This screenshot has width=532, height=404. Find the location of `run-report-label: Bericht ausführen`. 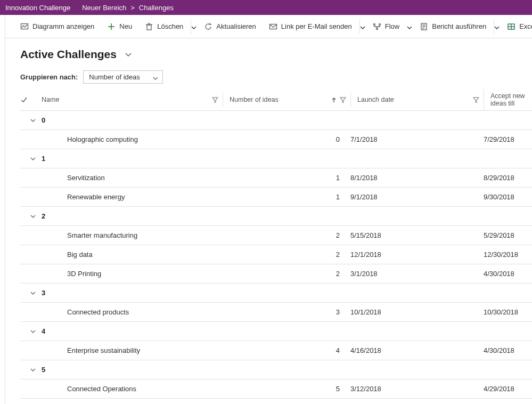

run-report-label: Bericht ausführen is located at coordinates (459, 27).